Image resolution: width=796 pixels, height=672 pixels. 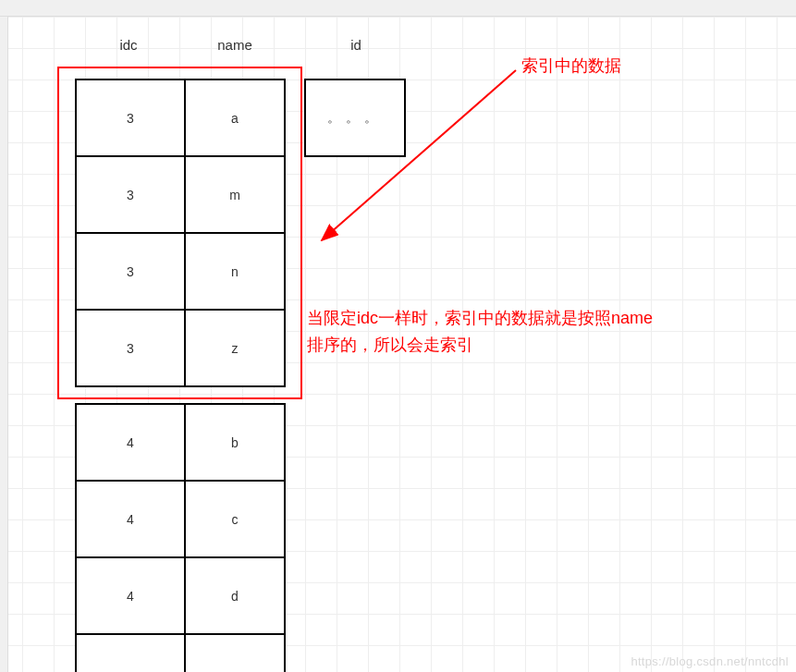 What do you see at coordinates (235, 595) in the screenshot?
I see `cell-name-6: d` at bounding box center [235, 595].